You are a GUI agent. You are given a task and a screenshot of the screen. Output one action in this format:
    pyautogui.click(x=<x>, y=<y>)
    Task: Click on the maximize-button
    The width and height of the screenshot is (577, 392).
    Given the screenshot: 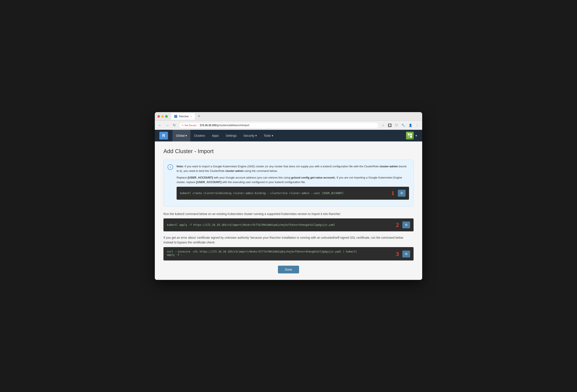 What is the action you would take?
    pyautogui.click(x=166, y=116)
    